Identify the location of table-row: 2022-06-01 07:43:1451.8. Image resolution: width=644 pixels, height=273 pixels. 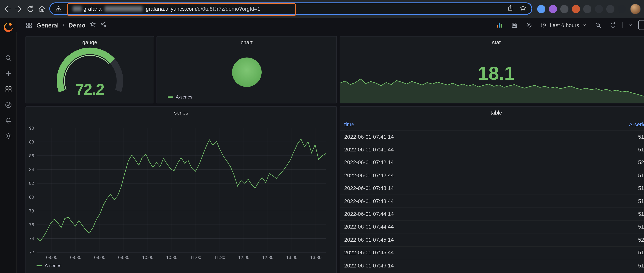
(492, 189).